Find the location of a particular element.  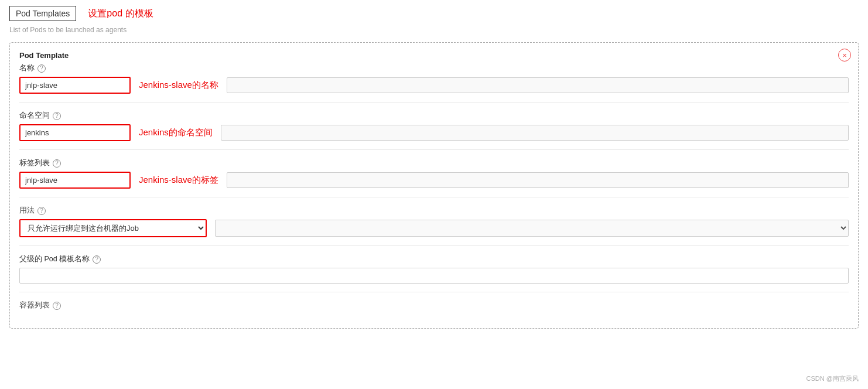

parent-template-help-icon: ? is located at coordinates (97, 260).